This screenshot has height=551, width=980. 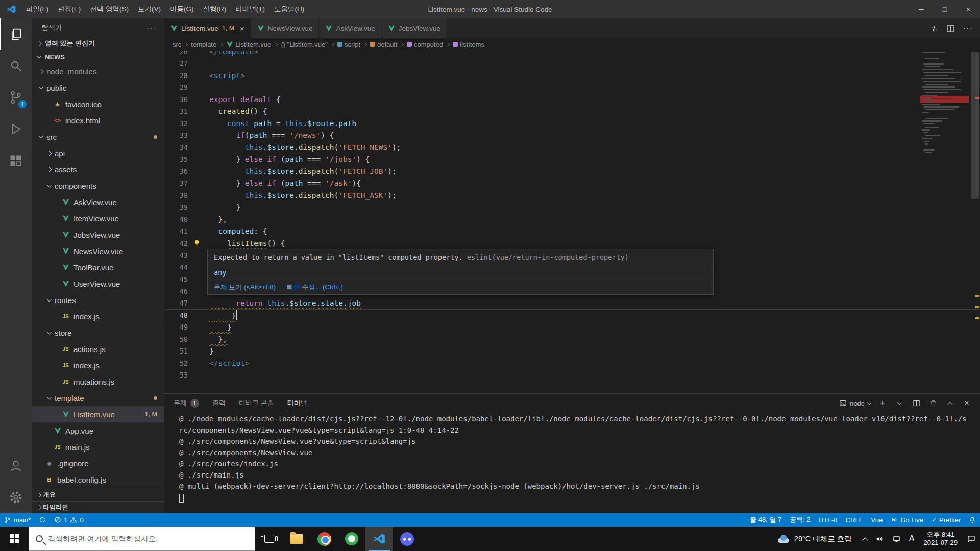 I want to click on split-editor-icon, so click(x=950, y=29).